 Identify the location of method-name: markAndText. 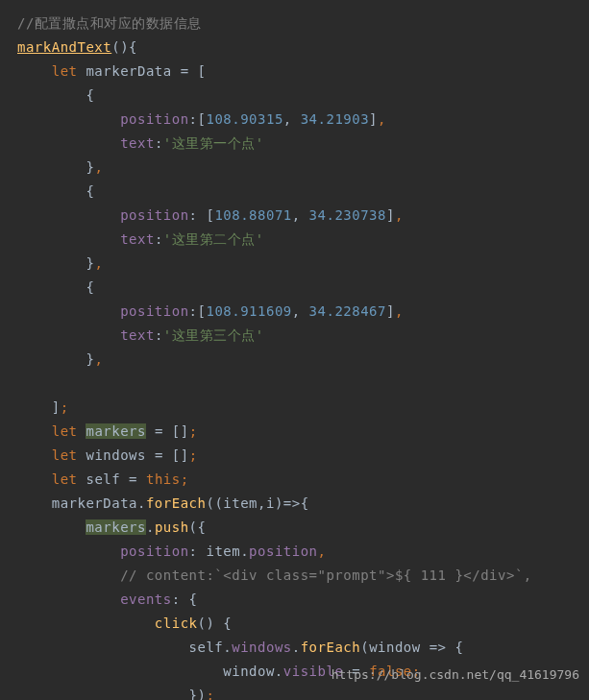
(64, 47).